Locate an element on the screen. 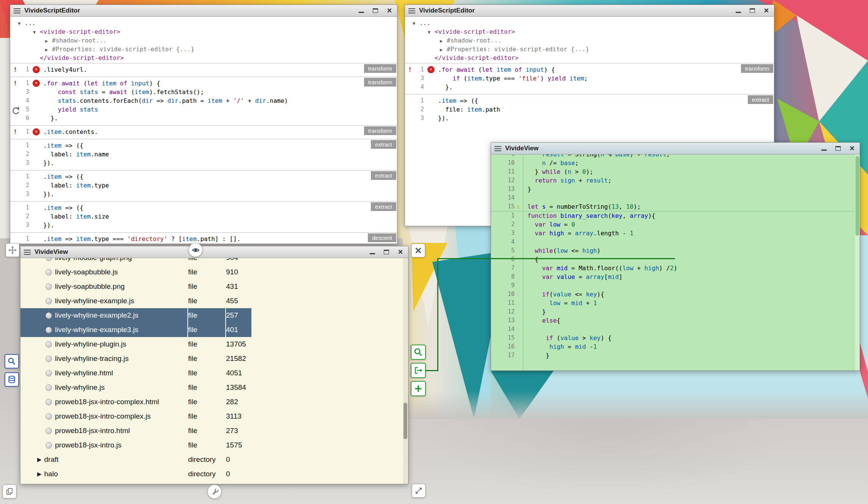 This screenshot has height=504, width=868. titlebar: VivideScriptEditor × is located at coordinates (589, 11).